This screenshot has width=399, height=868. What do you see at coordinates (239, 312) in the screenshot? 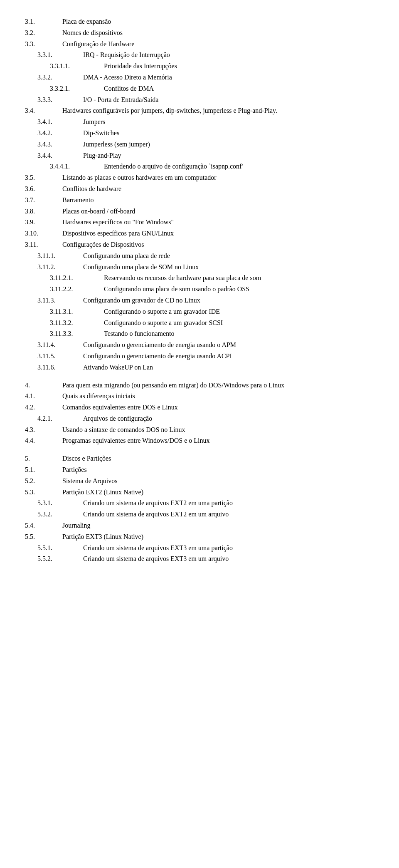
I see `toc-text-3-11-3-1: Configurando o suporte a um gravador IDE` at bounding box center [239, 312].